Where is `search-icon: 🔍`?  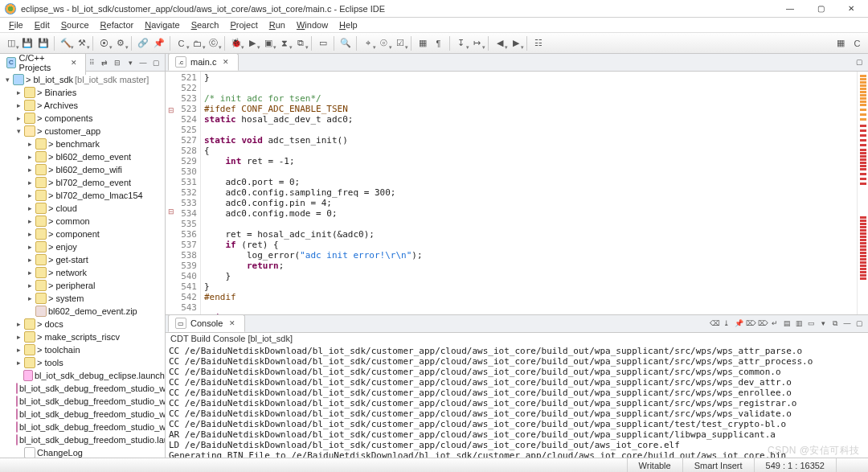
search-icon: 🔍 is located at coordinates (346, 43).